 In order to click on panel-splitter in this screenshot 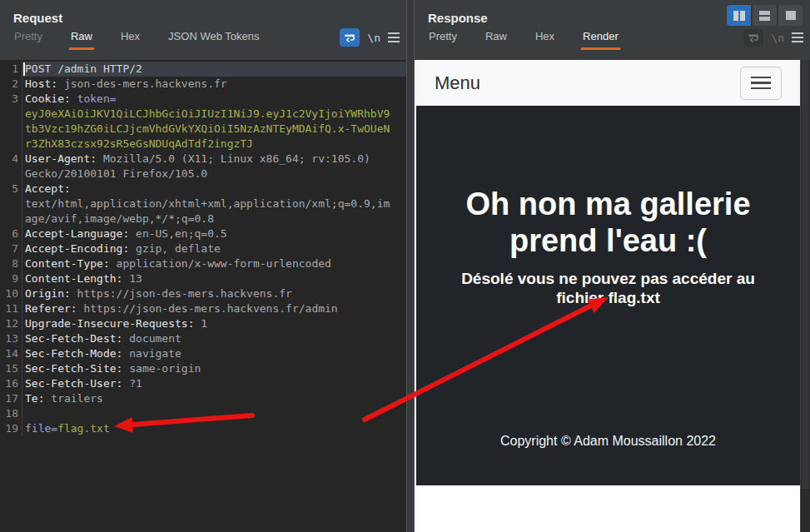, I will do `click(410, 266)`.